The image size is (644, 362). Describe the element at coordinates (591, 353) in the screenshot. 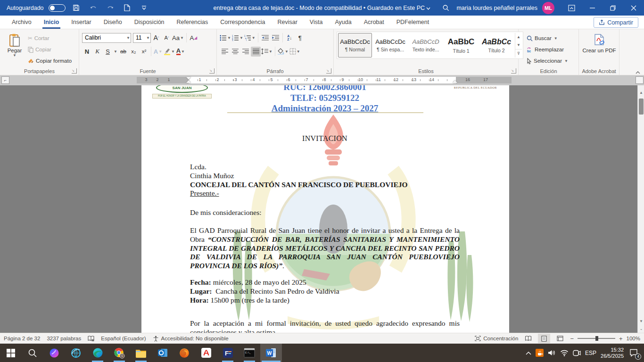

I see `keyboard-language: ESP` at that location.